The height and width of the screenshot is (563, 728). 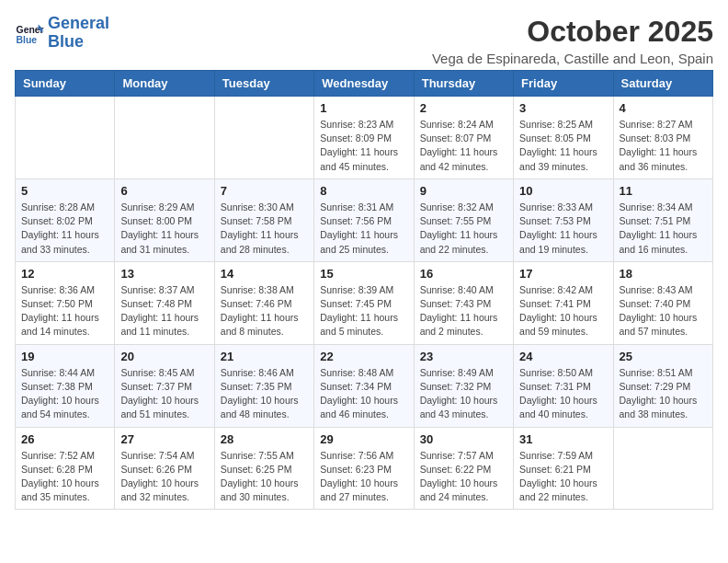 I want to click on calendar-cell: 22Sunrise: 8:48 AM Sunset: 7:34 PM Dayli…, so click(x=364, y=385).